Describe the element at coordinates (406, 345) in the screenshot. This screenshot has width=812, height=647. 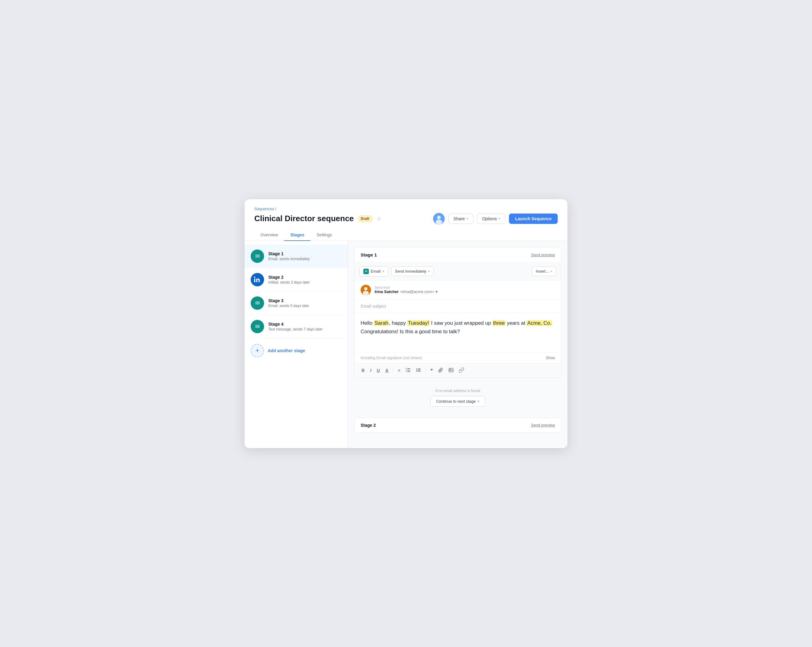
I see `body-layout: ✉ Stage 1 Email, sends immediatley Stage…` at that location.